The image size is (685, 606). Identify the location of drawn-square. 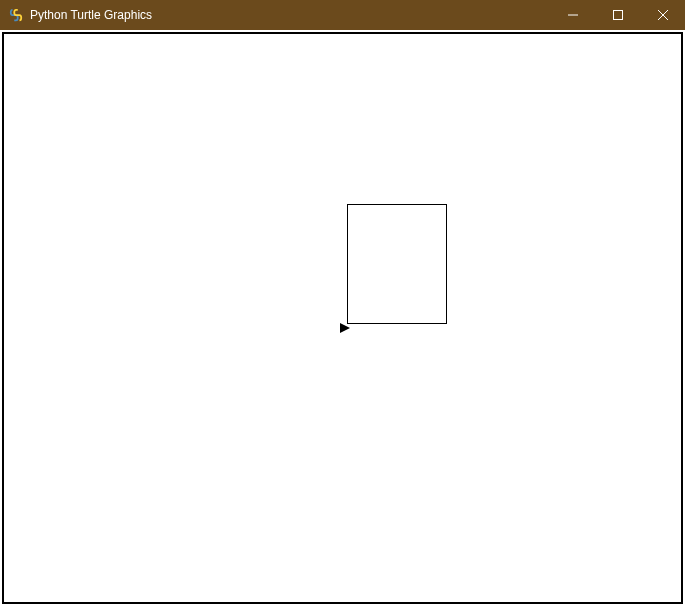
(397, 264).